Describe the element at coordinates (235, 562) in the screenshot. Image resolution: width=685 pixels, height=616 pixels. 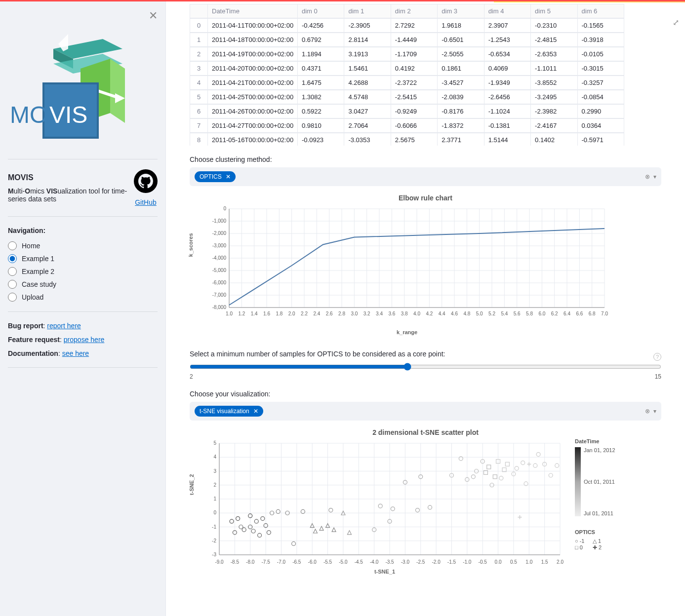
I see `svg-text: -8.5` at that location.